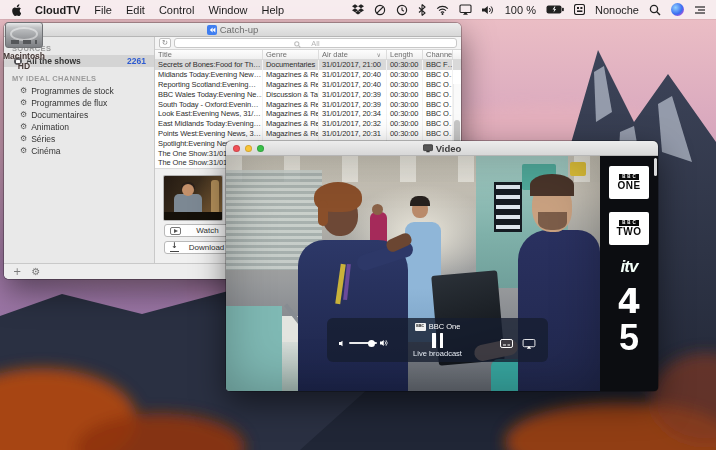  What do you see at coordinates (555, 10) in the screenshot?
I see `battery-icon` at bounding box center [555, 10].